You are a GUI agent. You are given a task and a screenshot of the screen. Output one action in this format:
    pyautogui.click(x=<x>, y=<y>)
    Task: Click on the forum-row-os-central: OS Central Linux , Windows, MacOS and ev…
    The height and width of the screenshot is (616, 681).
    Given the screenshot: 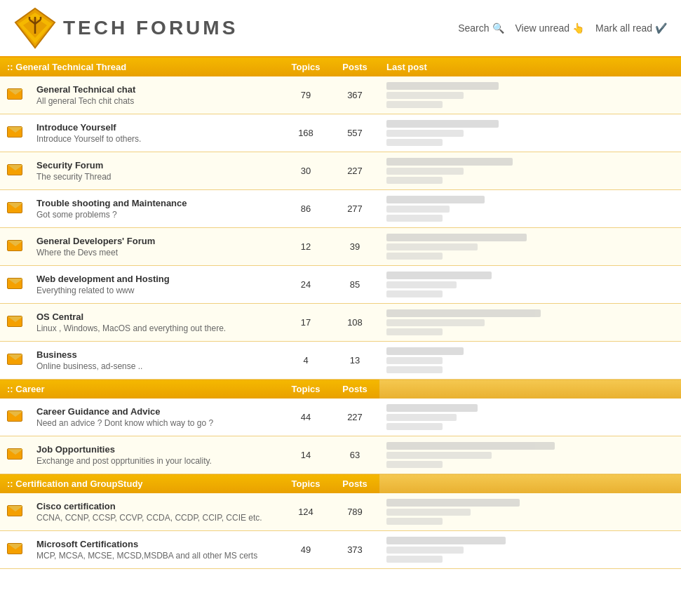 What is the action you would take?
    pyautogui.click(x=341, y=323)
    